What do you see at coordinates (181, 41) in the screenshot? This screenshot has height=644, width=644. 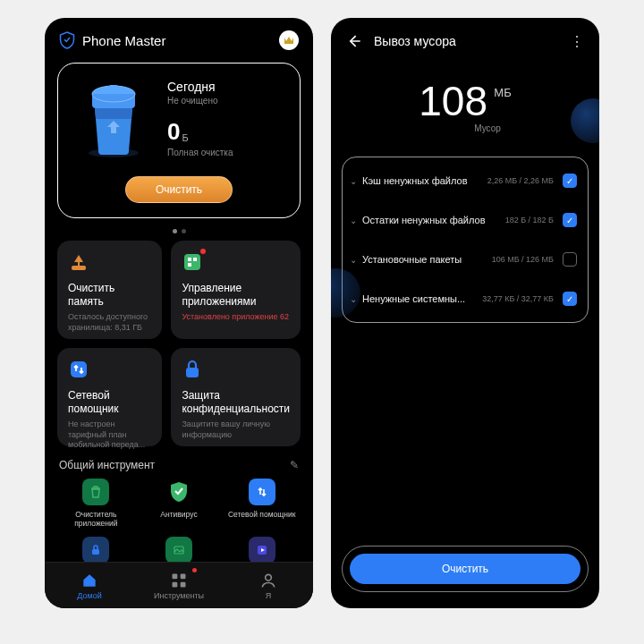 I see `app-title: Phone Master` at bounding box center [181, 41].